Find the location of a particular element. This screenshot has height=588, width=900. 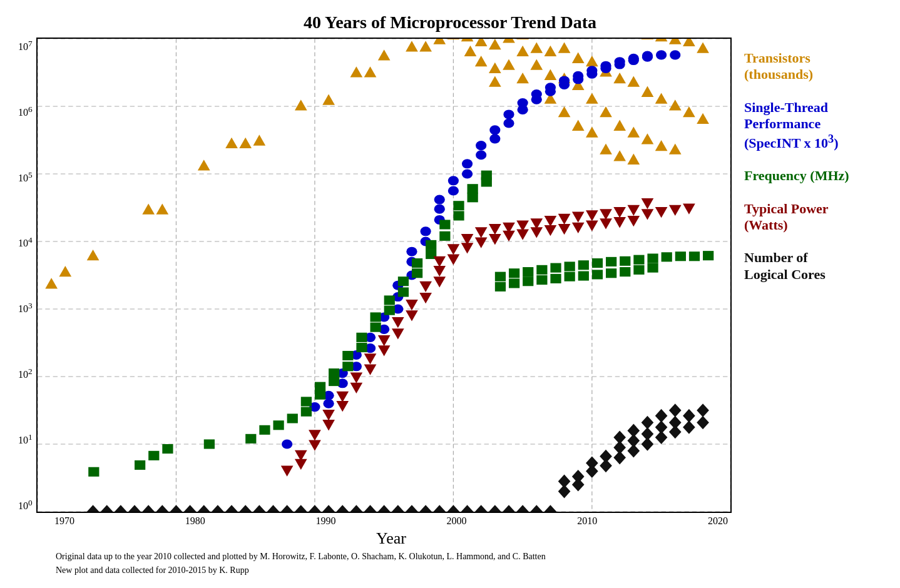

legend-cores-label: Number ofLogical Cores is located at coordinates (813, 266).